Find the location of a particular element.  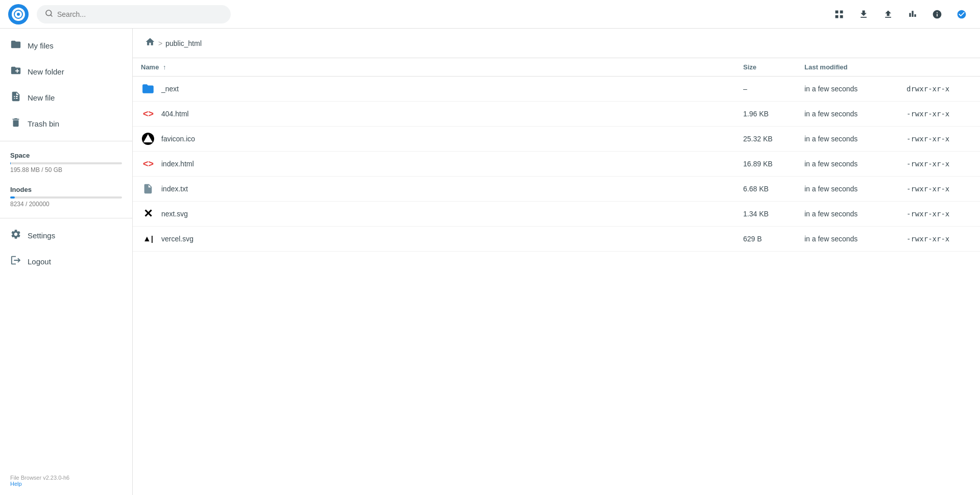

file-name-4: index.txt is located at coordinates (175, 189).